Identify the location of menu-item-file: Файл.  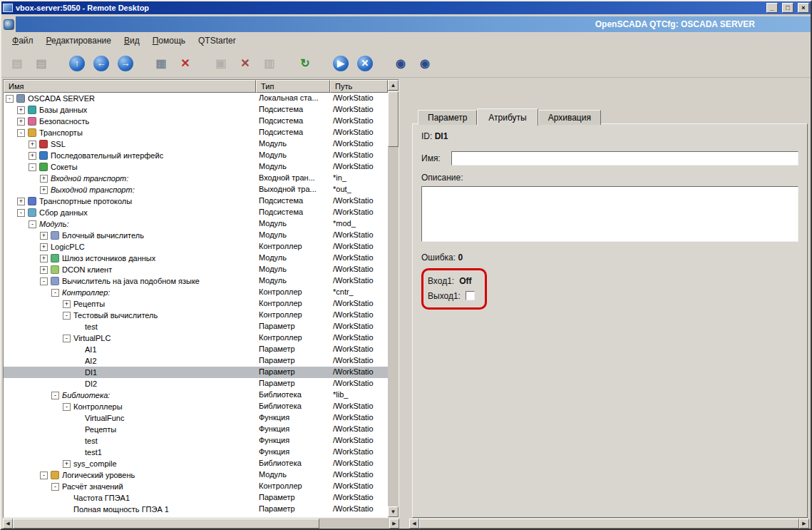
(23, 41).